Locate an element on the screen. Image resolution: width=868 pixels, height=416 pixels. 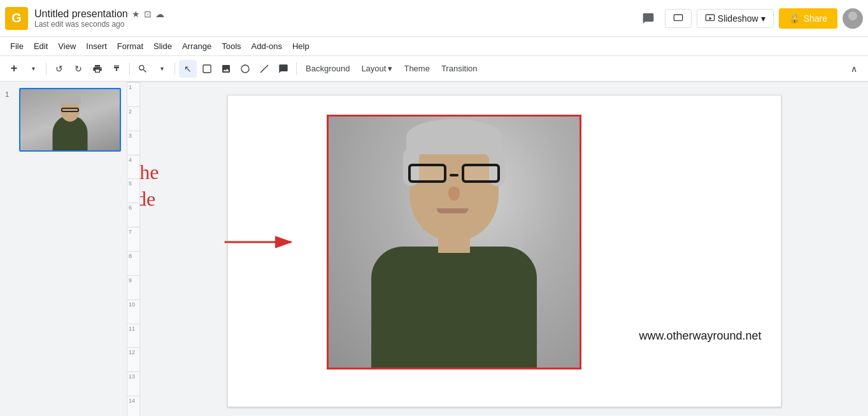
add-button: + is located at coordinates (14, 69).